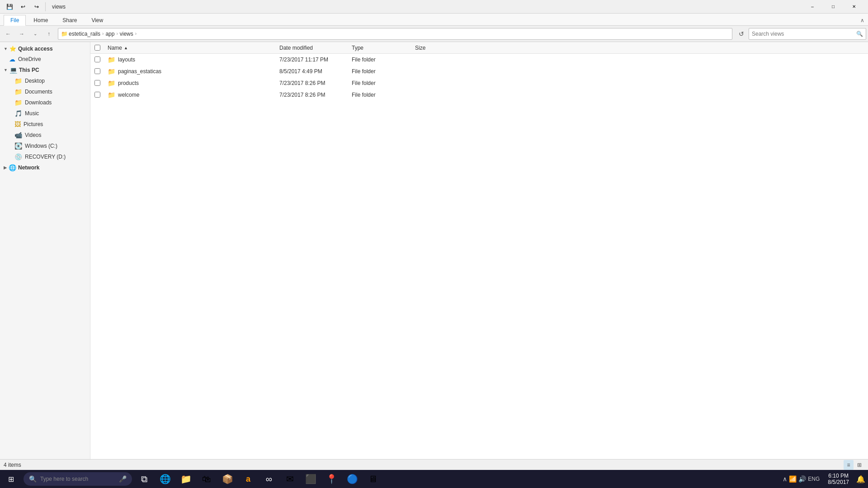  I want to click on file-folder-icon: 📁, so click(111, 60).